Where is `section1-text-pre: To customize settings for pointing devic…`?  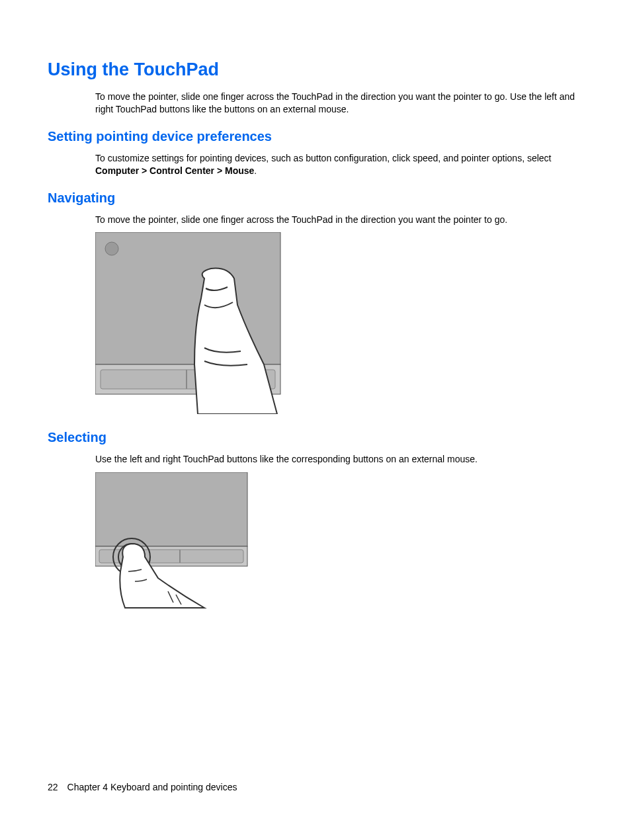
section1-text-pre: To customize settings for pointing devic… is located at coordinates (323, 158).